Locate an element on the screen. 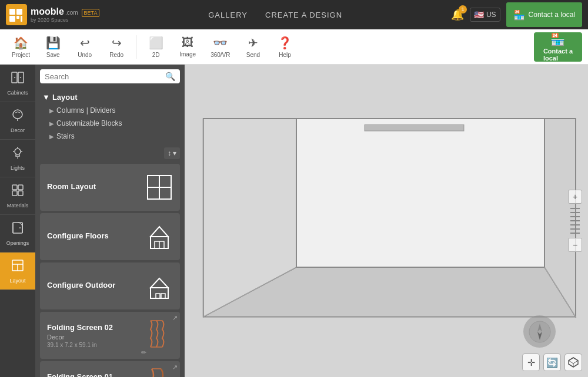 This screenshot has width=588, height=377. panel-card-room-layout-text: Room Layout is located at coordinates (89, 187).